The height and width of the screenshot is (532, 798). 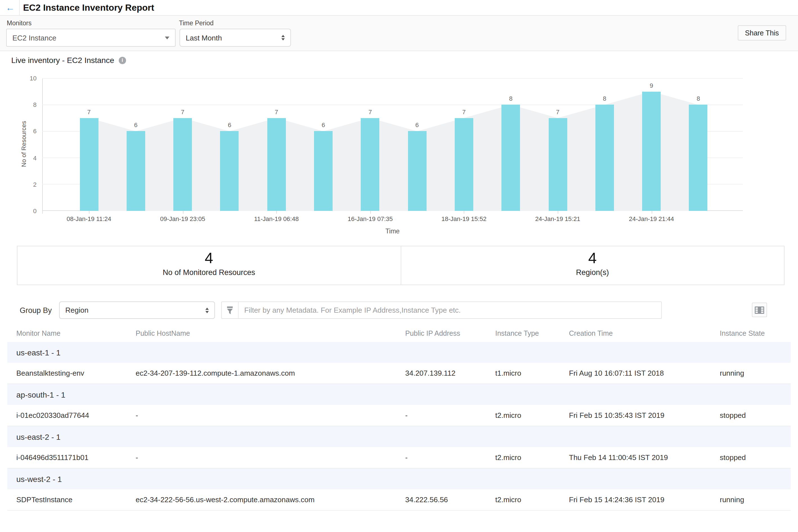 I want to click on back-arrow-icon: ←, so click(x=10, y=7).